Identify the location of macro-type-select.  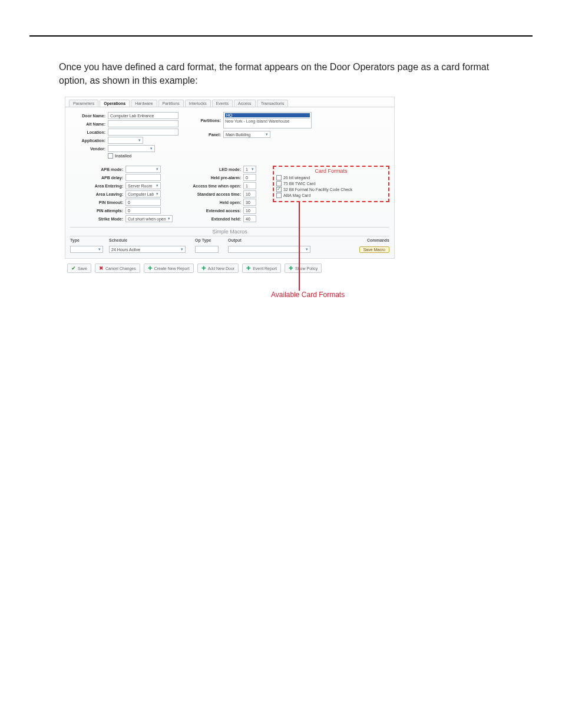
(87, 249).